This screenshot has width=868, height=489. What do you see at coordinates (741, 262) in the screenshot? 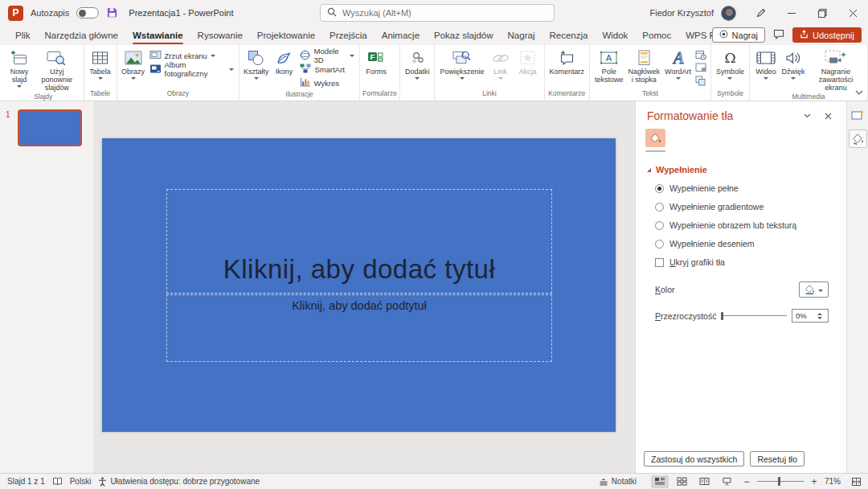
I see `hide-background-checkbox: Ukryj grafiki tła` at bounding box center [741, 262].